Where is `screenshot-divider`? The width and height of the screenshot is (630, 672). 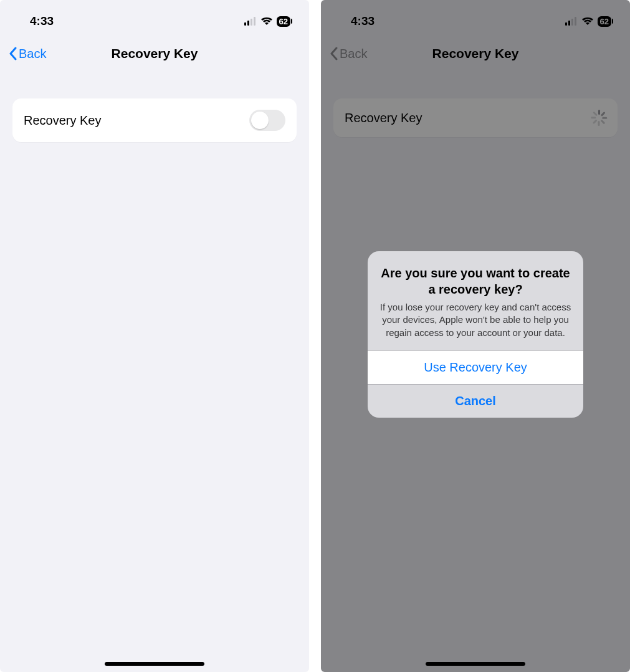
screenshot-divider is located at coordinates (315, 336).